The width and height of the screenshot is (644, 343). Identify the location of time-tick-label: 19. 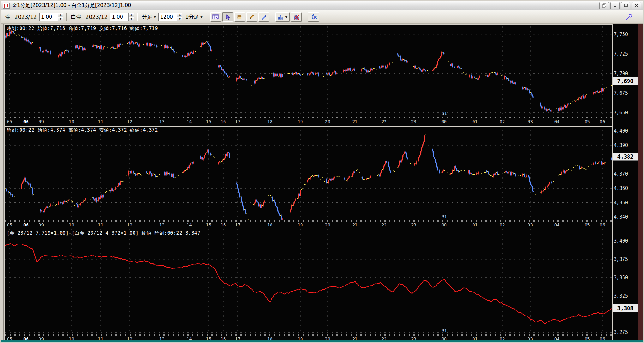
(300, 225).